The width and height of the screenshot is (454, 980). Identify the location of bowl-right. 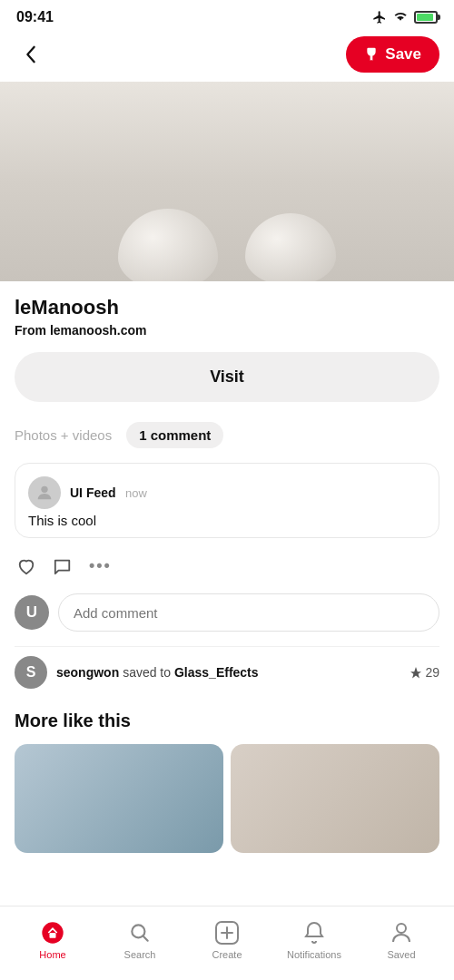
(291, 247).